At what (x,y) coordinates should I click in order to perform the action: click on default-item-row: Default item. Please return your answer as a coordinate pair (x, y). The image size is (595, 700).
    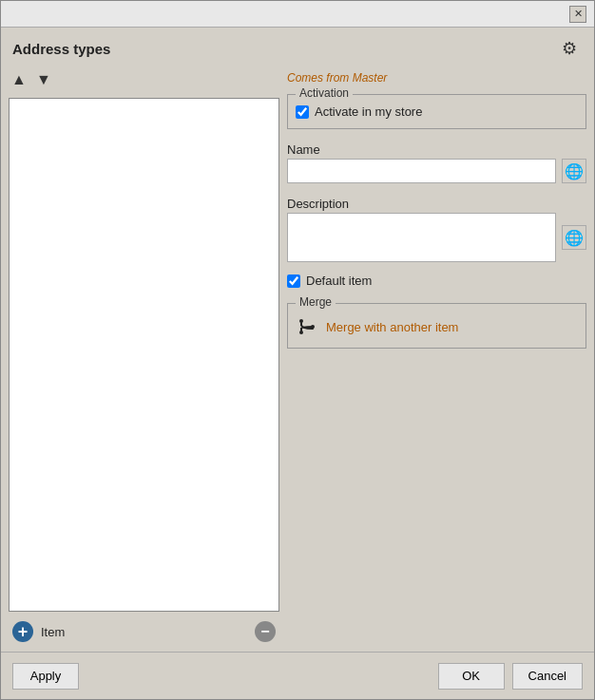
    Looking at the image, I should click on (437, 279).